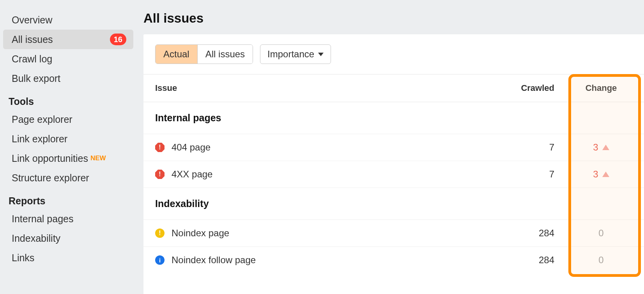  Describe the element at coordinates (23, 258) in the screenshot. I see `sidebar-item-label: Links` at that location.